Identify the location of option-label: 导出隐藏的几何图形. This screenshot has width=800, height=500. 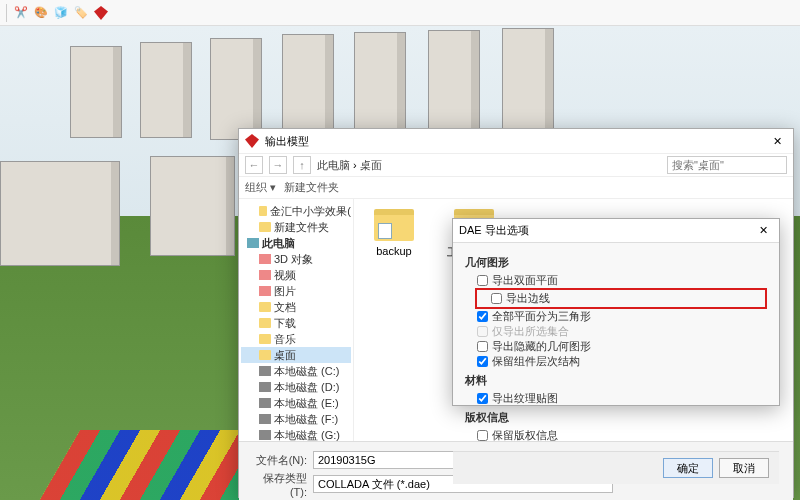
(542, 346).